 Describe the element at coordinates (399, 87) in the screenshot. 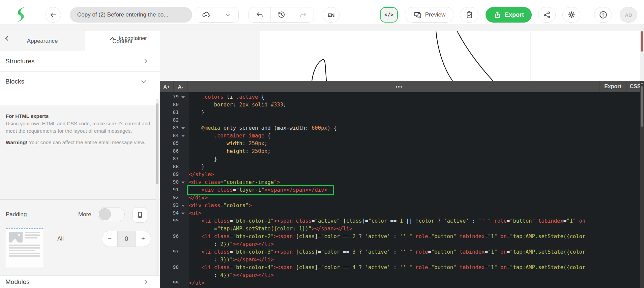

I see `editor-drag-handle: •••` at that location.